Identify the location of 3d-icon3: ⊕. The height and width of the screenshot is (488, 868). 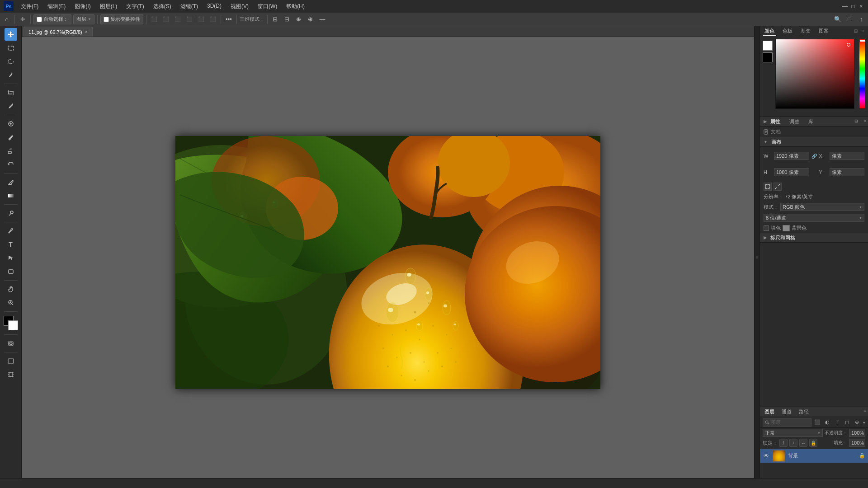
(299, 19).